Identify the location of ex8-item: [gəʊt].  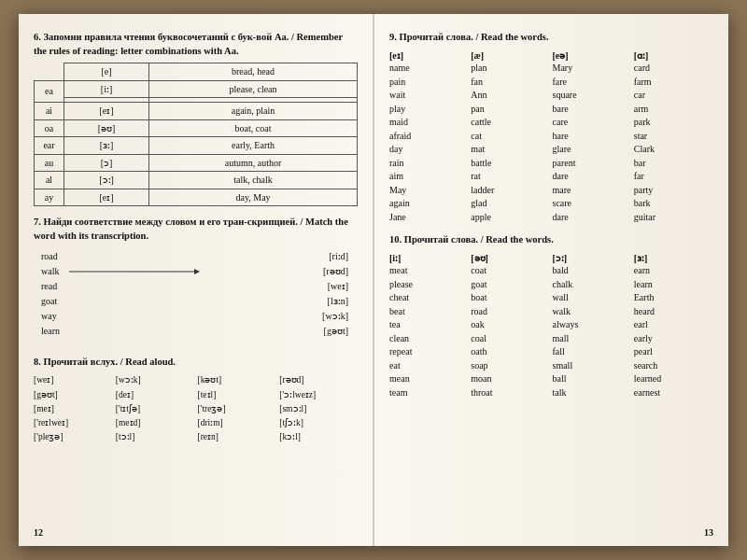
(73, 395).